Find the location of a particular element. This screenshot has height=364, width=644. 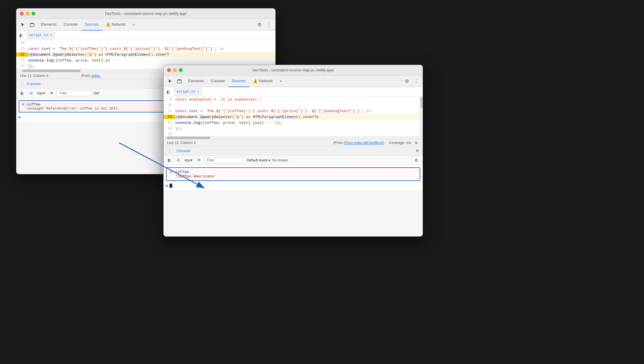

title-bar-front: DevTools - consistent-source-map-pc.netl… is located at coordinates (293, 70).